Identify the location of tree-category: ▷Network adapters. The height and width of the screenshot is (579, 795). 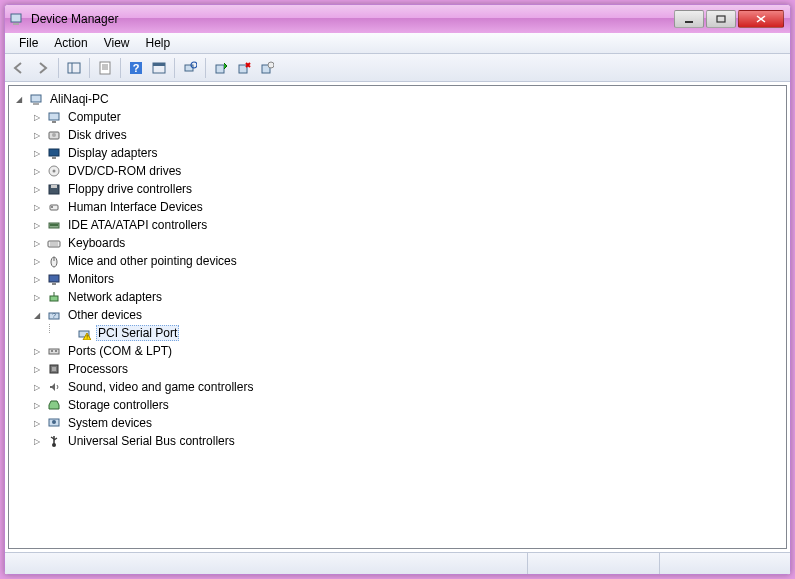
(398, 297).